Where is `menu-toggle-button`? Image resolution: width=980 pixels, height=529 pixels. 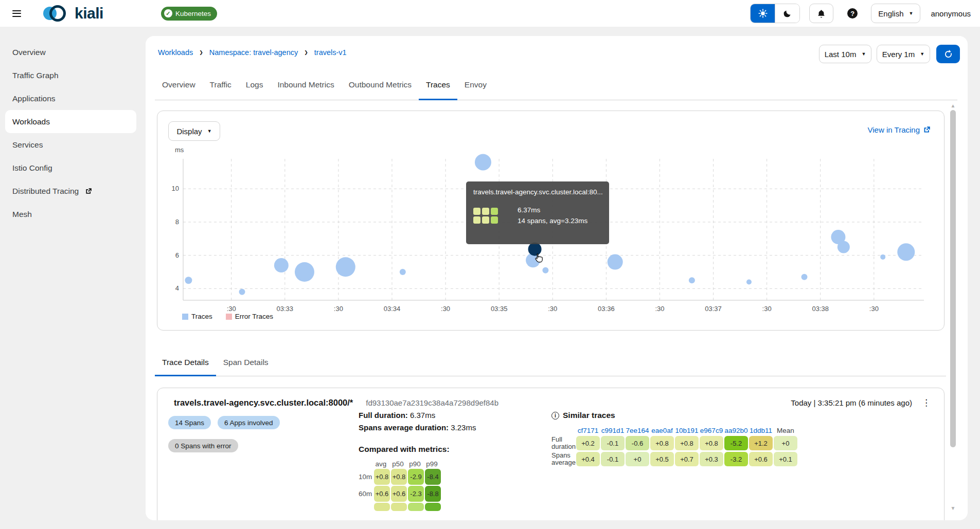
menu-toggle-button is located at coordinates (16, 13).